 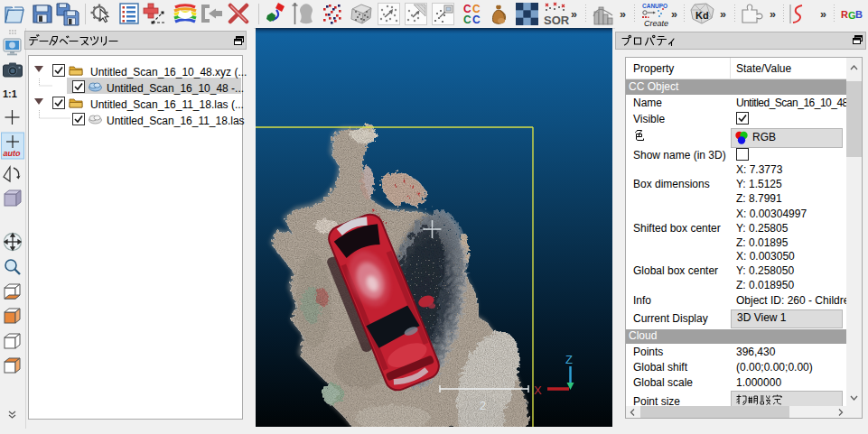 What do you see at coordinates (703, 15) in the screenshot?
I see `svg-text: Kd` at bounding box center [703, 15].